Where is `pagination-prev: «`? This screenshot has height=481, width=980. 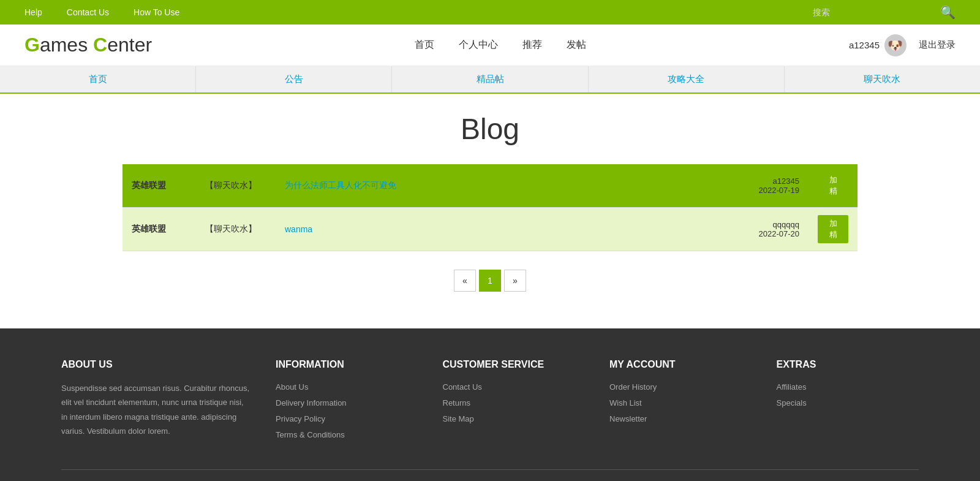
pagination-prev: « is located at coordinates (465, 281).